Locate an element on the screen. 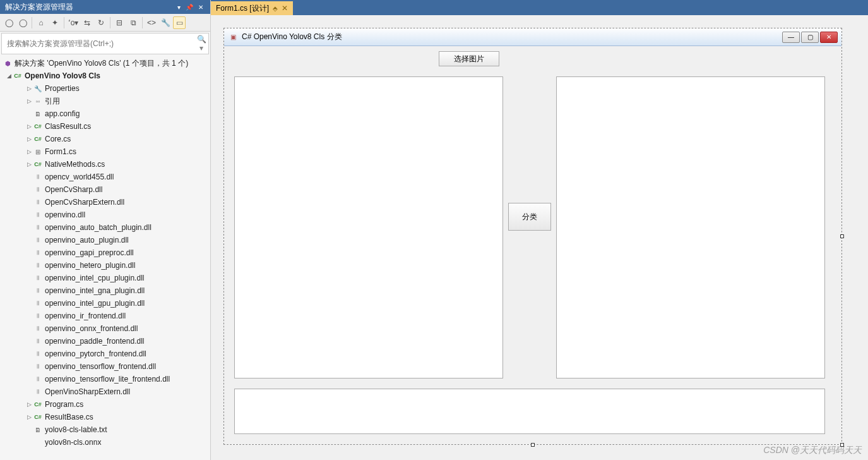 The image size is (868, 460). tree-item-label: openvino_intel_gpu_plugin.dll is located at coordinates (95, 303).